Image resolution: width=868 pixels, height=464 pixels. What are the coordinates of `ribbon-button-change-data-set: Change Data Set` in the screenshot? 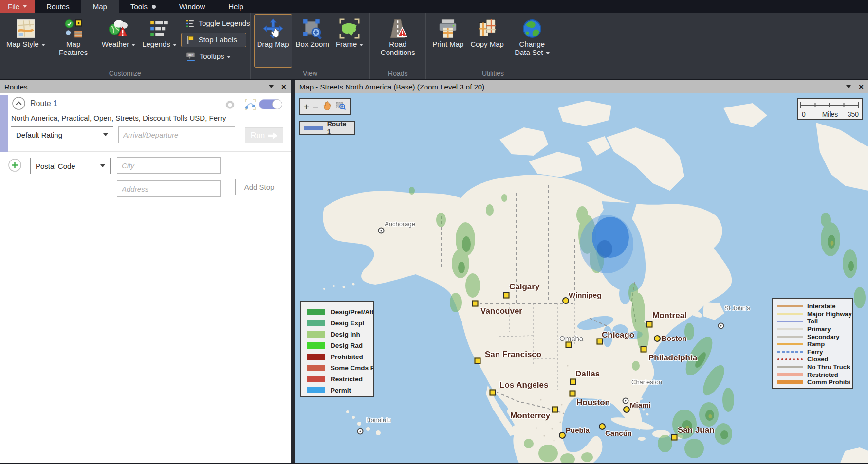 It's located at (532, 41).